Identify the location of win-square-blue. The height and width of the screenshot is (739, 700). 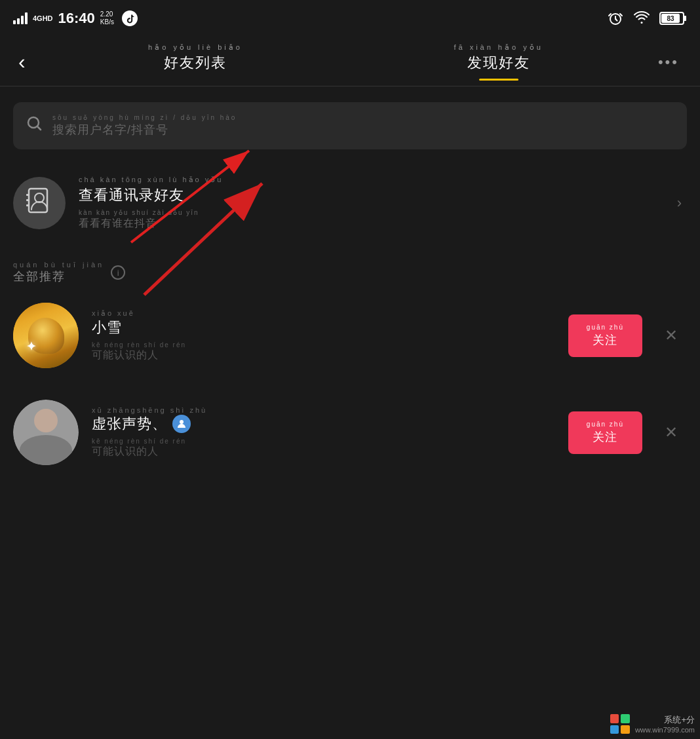
(615, 730).